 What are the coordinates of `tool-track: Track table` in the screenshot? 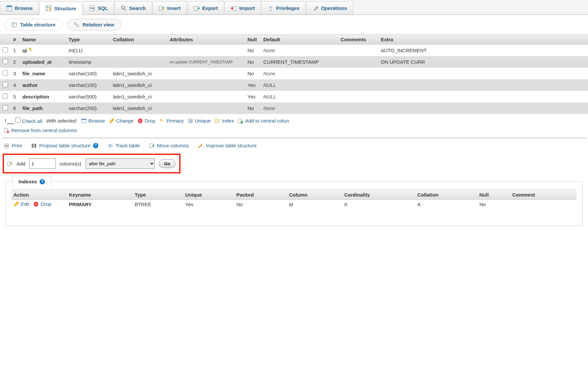 It's located at (124, 145).